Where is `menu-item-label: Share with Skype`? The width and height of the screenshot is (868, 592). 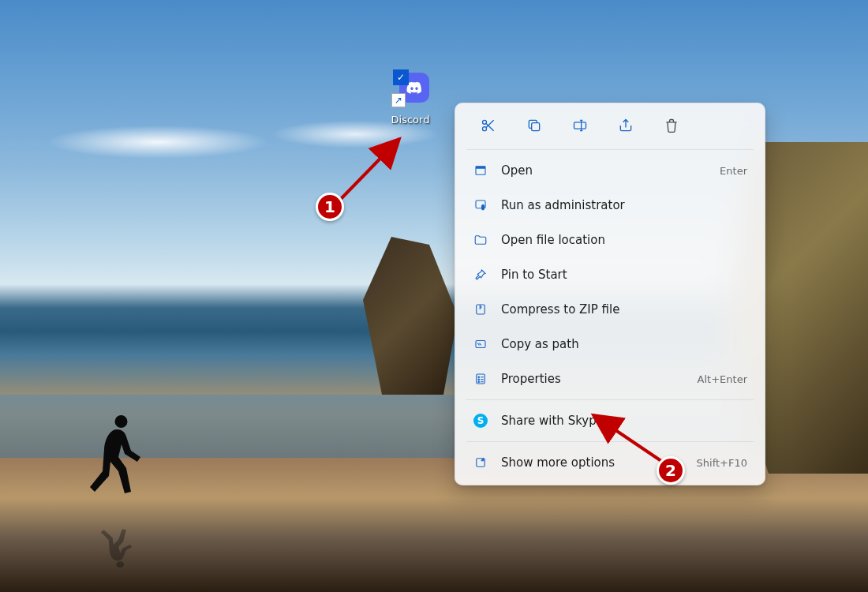 menu-item-label: Share with Skype is located at coordinates (624, 421).